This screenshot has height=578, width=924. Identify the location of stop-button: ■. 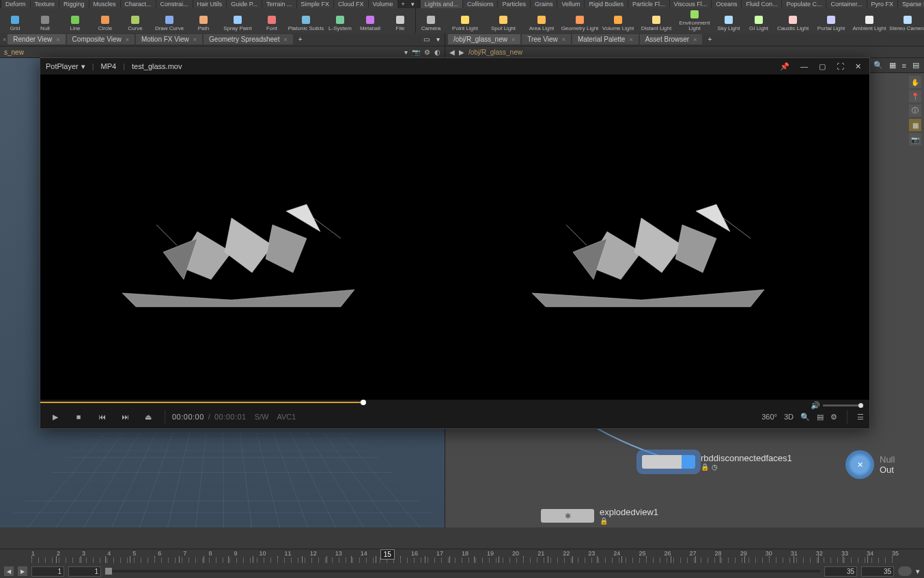
(79, 417).